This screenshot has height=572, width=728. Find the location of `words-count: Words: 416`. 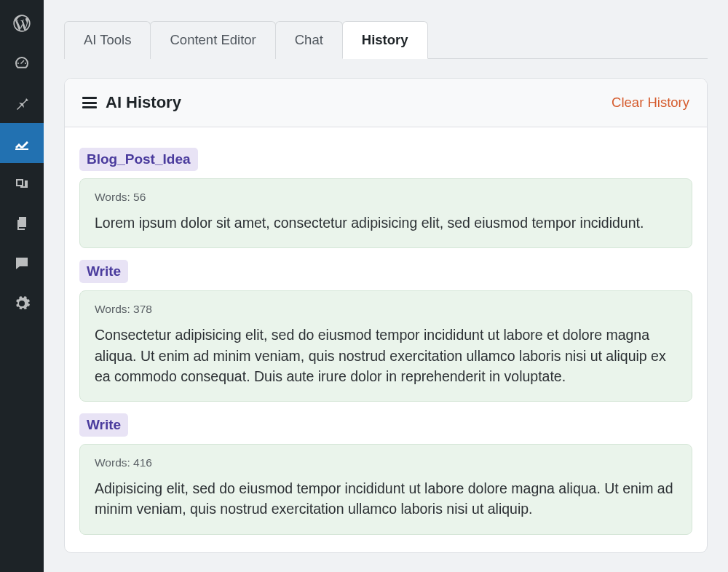

words-count: Words: 416 is located at coordinates (386, 463).